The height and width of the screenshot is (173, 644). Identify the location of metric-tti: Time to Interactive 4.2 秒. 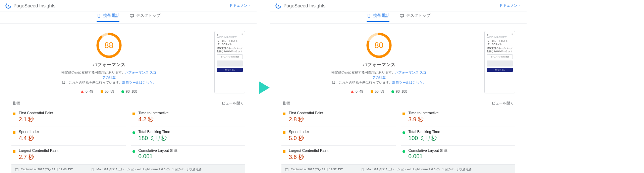
(189, 117).